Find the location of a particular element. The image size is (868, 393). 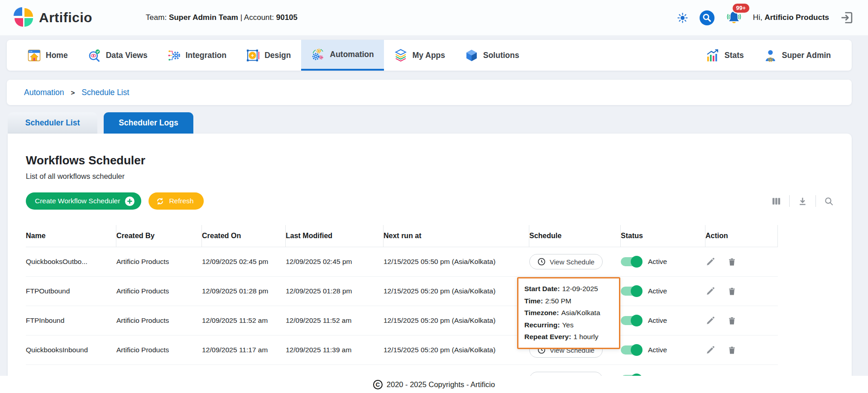

column-header-name: Name is located at coordinates (71, 236).